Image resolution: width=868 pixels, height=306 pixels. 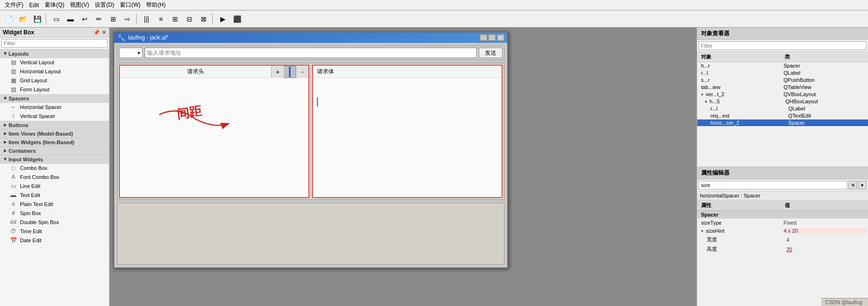 What do you see at coordinates (782, 123) in the screenshot?
I see `table-row: horiz...cer_2 Spacer` at bounding box center [782, 123].